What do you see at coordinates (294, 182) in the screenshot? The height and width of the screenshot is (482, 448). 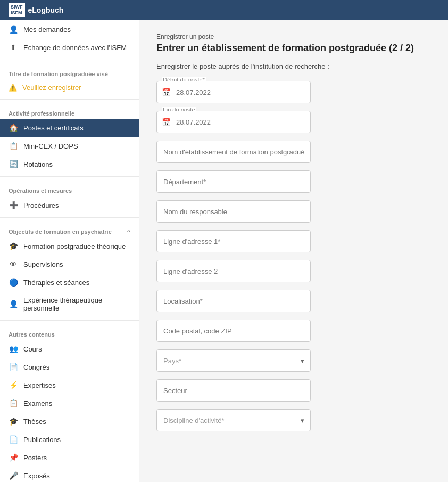 I see `form-group-departement` at bounding box center [294, 182].